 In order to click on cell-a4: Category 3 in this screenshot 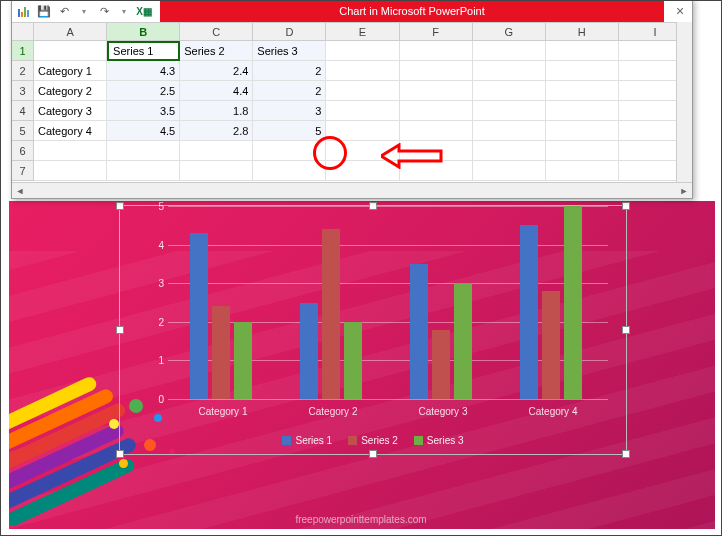, I will do `click(70, 111)`.